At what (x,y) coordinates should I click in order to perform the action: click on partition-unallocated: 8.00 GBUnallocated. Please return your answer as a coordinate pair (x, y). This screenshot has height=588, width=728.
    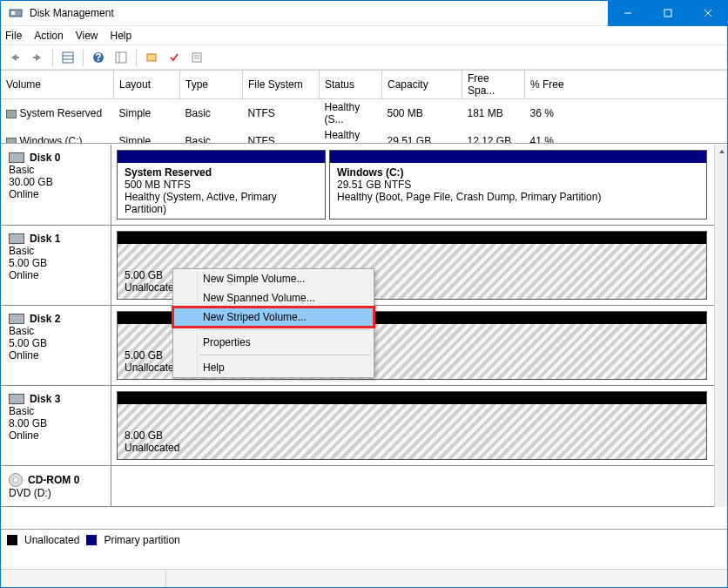
    Looking at the image, I should click on (412, 425).